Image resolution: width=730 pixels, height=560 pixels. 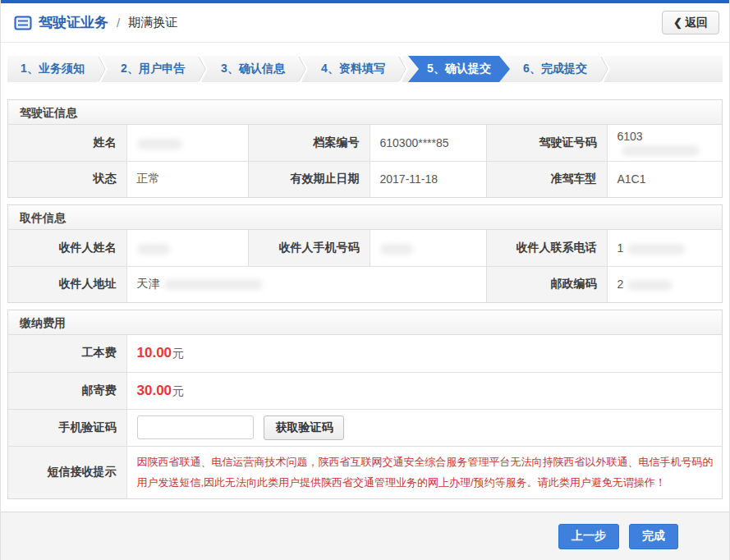 What do you see at coordinates (149, 283) in the screenshot?
I see `address-prefix: 天津` at bounding box center [149, 283].